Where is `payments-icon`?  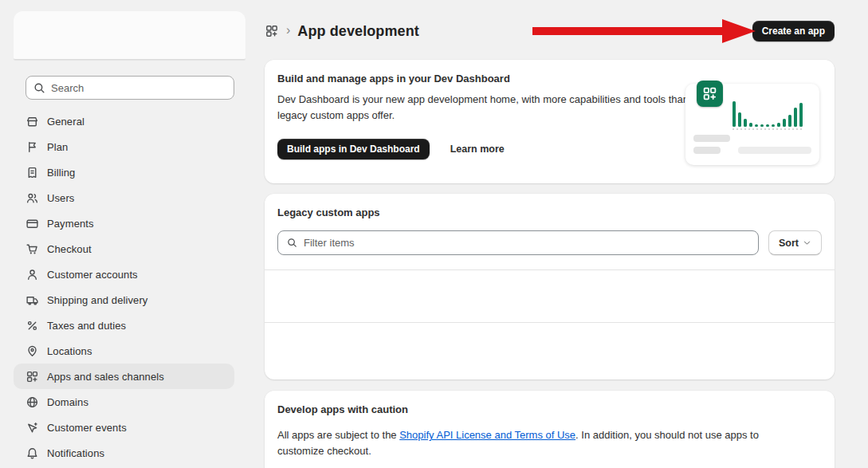 payments-icon is located at coordinates (32, 223).